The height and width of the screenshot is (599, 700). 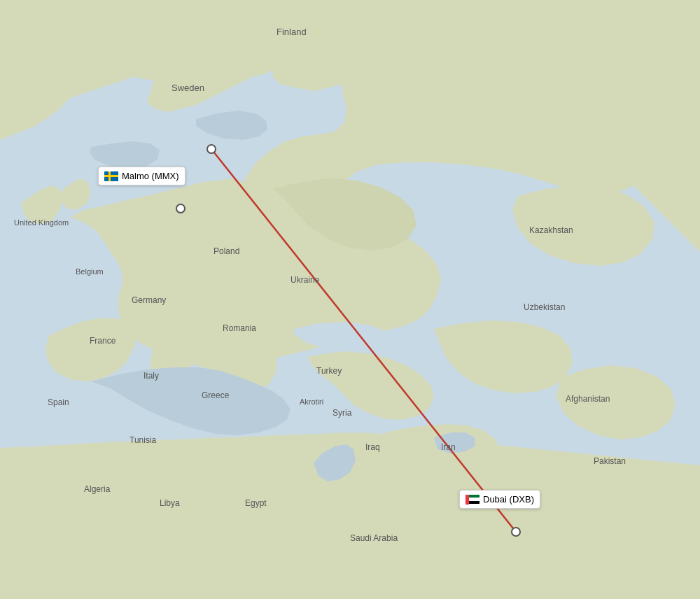 I want to click on dubai-airport-dot, so click(x=516, y=532).